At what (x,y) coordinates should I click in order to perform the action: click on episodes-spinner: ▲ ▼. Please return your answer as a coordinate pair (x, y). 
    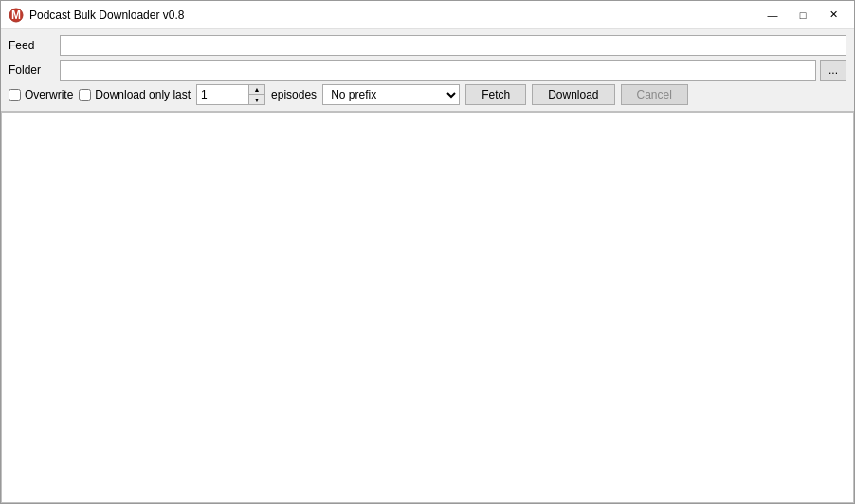
    Looking at the image, I should click on (231, 95).